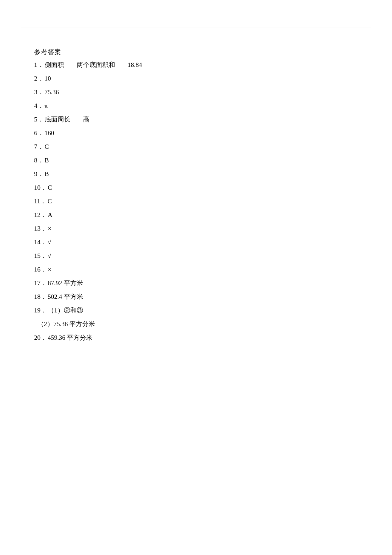 The width and height of the screenshot is (392, 555). What do you see at coordinates (36, 92) in the screenshot?
I see `answer-number: 3` at bounding box center [36, 92].